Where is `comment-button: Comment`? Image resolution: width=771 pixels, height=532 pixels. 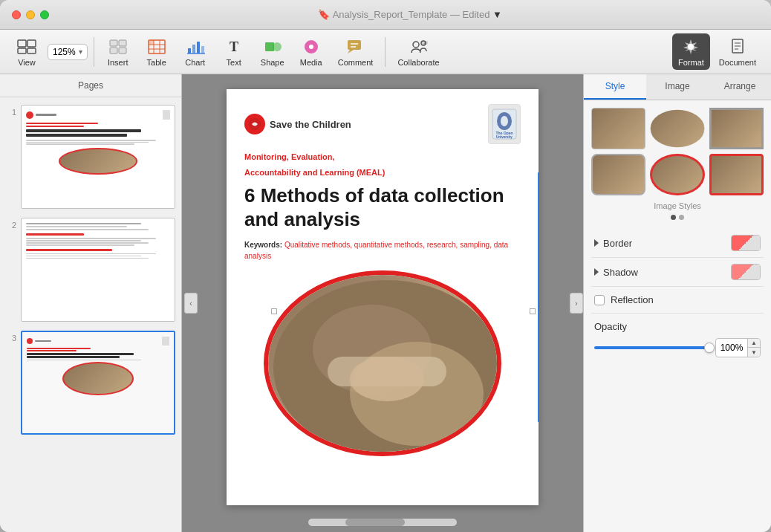
comment-button: Comment is located at coordinates (356, 52).